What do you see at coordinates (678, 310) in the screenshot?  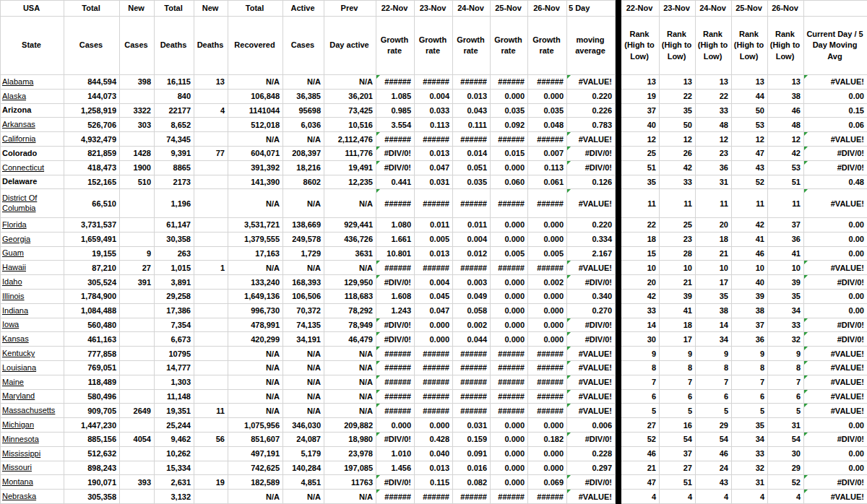 I see `cell: 41` at bounding box center [678, 310].